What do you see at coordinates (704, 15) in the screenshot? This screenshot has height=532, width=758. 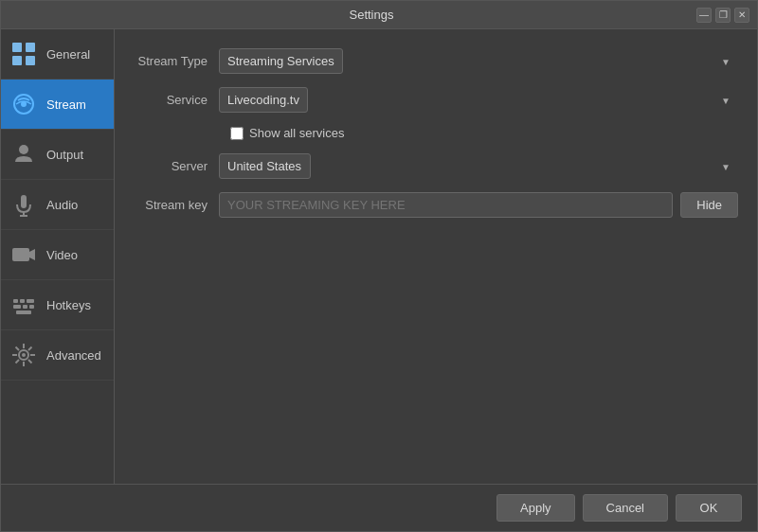 I see `minimize-button: —` at bounding box center [704, 15].